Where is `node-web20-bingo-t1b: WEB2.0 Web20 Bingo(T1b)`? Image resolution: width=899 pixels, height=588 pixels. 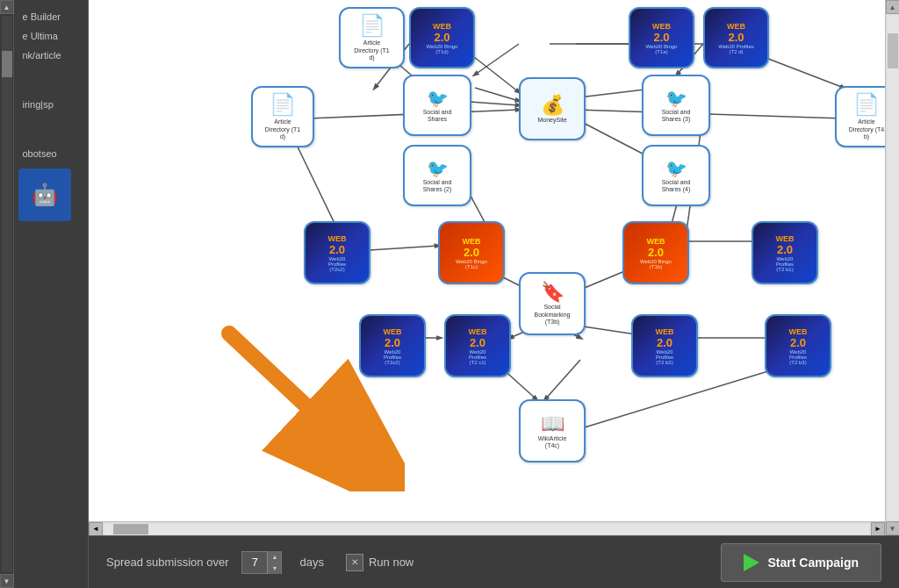
node-web20-bingo-t1b: WEB2.0 Web20 Bingo(T1b) is located at coordinates (656, 253).